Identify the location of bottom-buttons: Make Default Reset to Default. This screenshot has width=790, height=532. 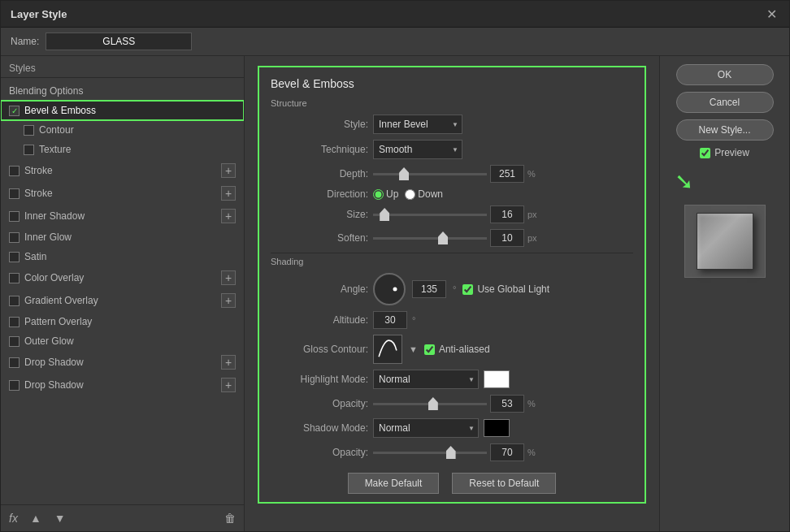
(452, 483).